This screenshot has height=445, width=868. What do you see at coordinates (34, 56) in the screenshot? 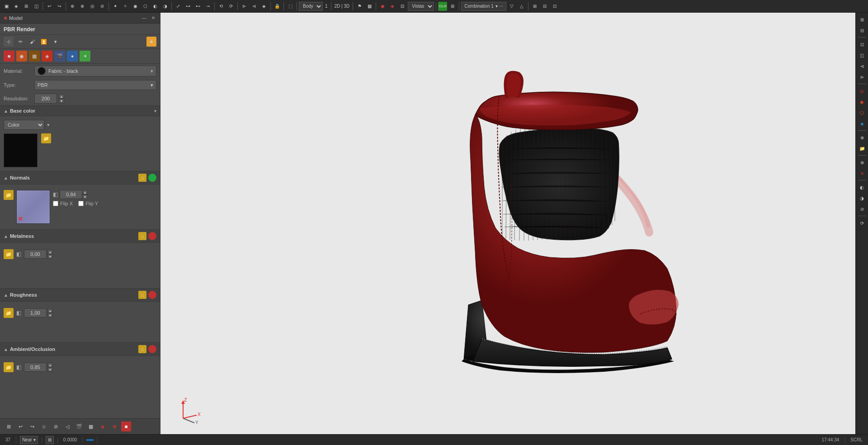
I see `panel-type-icon-3: ▦` at bounding box center [34, 56].